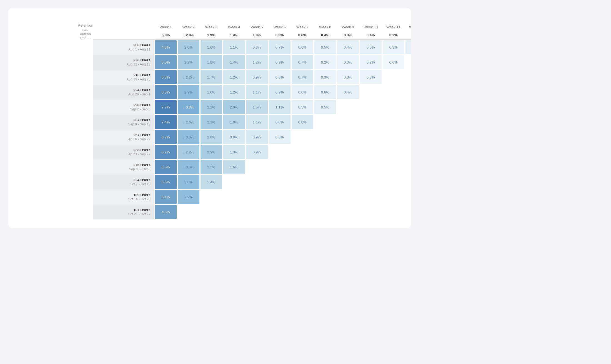 The image size is (611, 364). What do you see at coordinates (302, 35) in the screenshot?
I see `avg-week-7: 0.6%` at bounding box center [302, 35].